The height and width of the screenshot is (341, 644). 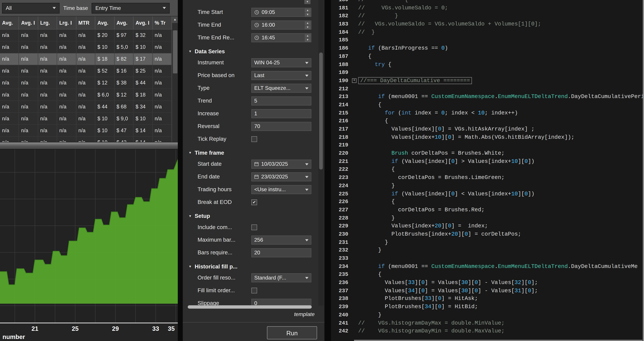 I want to click on field-control: Standard (F..., so click(x=282, y=278).